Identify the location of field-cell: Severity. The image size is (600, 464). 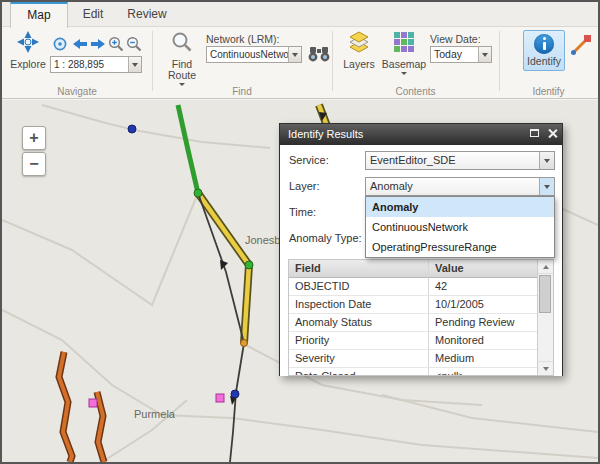
(359, 358).